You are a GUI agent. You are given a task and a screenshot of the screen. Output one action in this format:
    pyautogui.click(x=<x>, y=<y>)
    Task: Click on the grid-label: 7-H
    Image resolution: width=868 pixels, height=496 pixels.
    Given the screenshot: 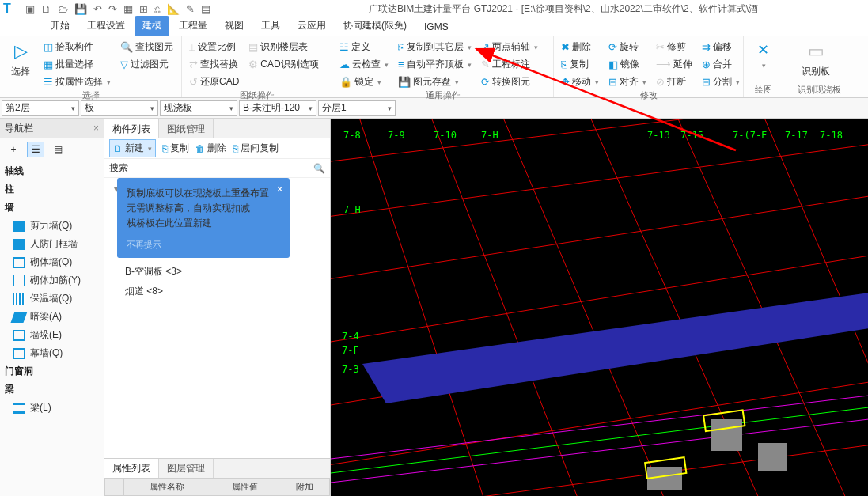 What is the action you would take?
    pyautogui.click(x=490, y=135)
    